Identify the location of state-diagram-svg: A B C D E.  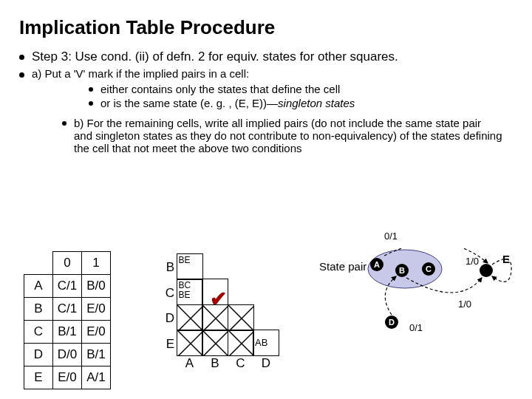
(440, 318).